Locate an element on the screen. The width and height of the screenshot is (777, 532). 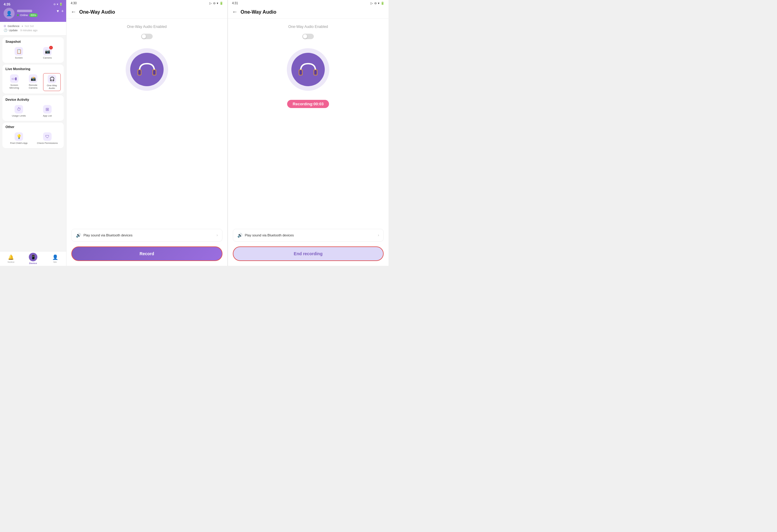
toggle-left is located at coordinates (147, 36).